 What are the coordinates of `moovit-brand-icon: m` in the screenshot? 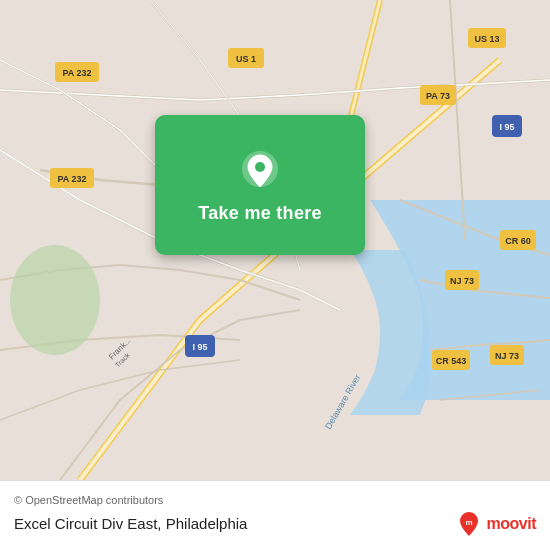 It's located at (469, 524).